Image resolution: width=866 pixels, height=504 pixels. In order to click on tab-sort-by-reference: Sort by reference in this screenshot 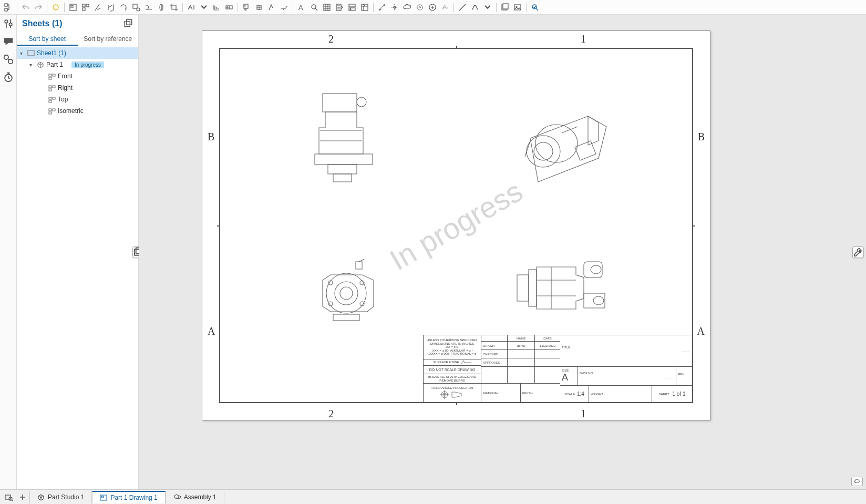, I will do `click(108, 39)`.